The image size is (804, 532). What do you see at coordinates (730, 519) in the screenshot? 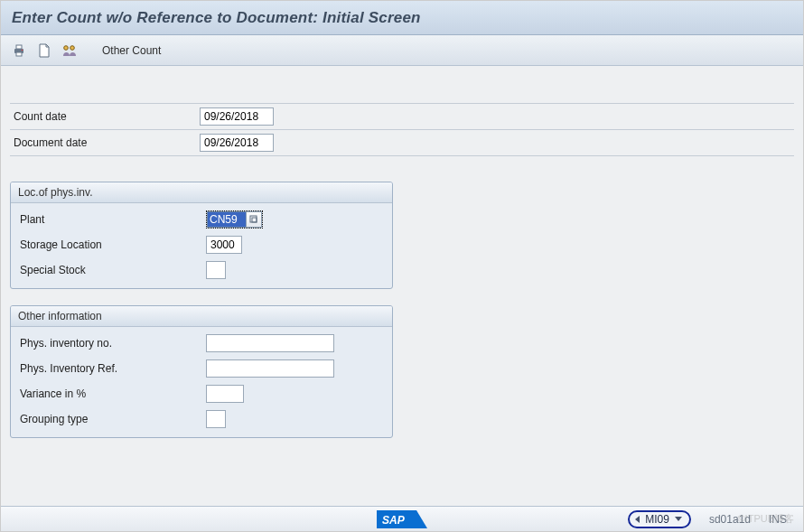
I see `system-id: sd01a1d` at bounding box center [730, 519].